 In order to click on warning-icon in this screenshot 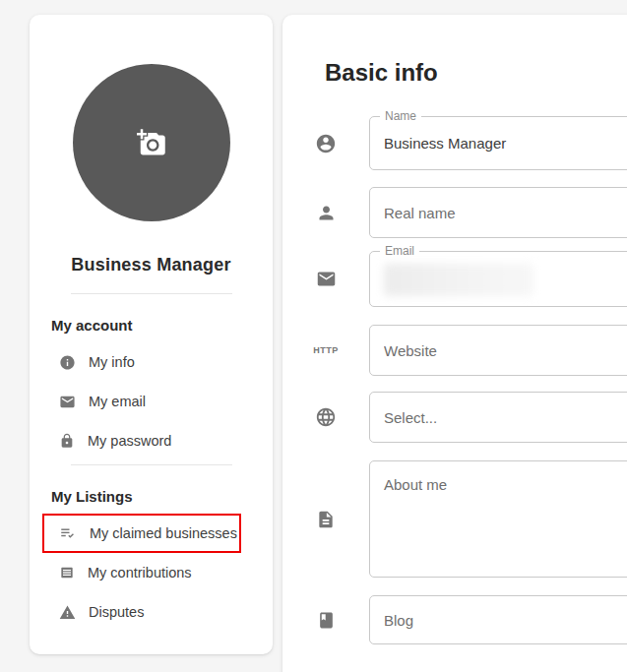, I will do `click(67, 612)`.